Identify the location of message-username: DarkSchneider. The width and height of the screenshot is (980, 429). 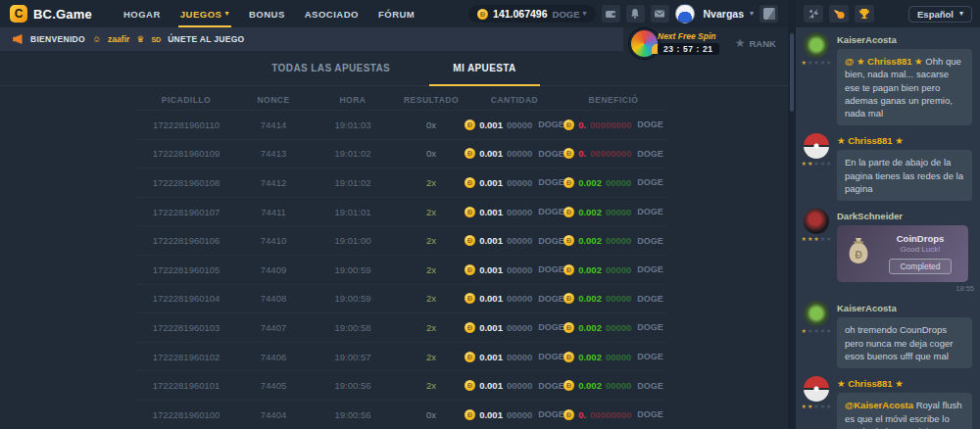
(870, 215).